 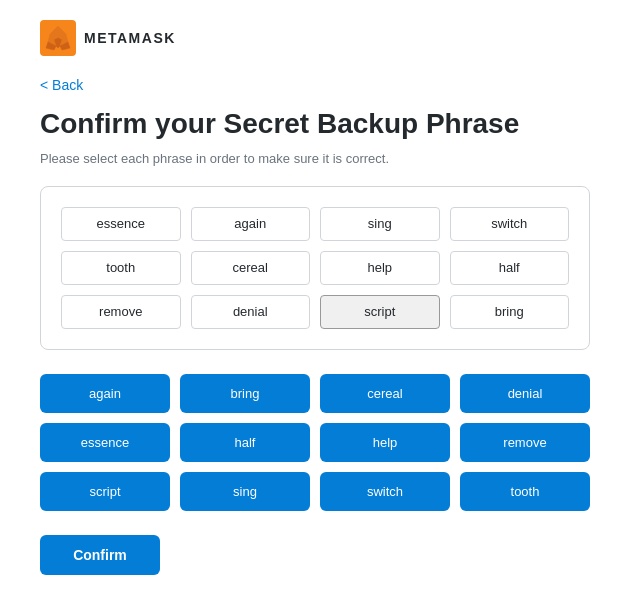 I want to click on word-button-sing: sing, so click(x=245, y=492).